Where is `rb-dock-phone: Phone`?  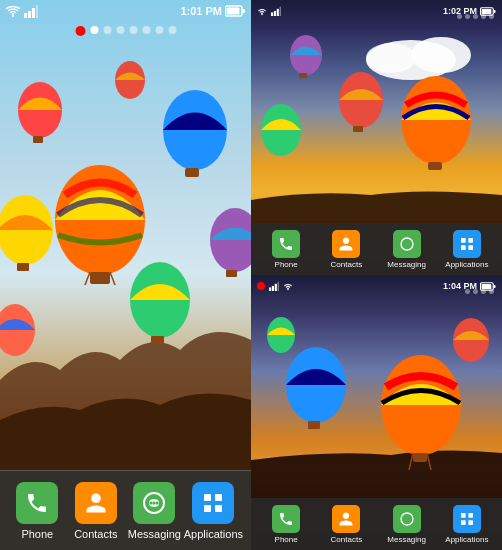 rb-dock-phone: Phone is located at coordinates (286, 524).